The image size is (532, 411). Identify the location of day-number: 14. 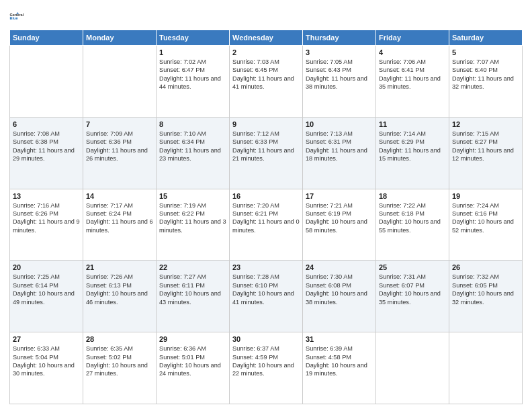
(120, 196).